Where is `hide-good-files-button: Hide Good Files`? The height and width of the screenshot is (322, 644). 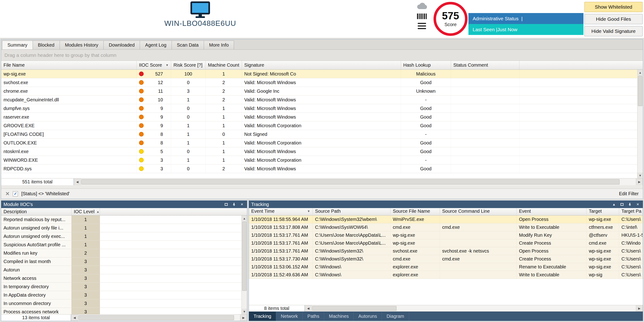
hide-good-files-button: Hide Good Files is located at coordinates (614, 19).